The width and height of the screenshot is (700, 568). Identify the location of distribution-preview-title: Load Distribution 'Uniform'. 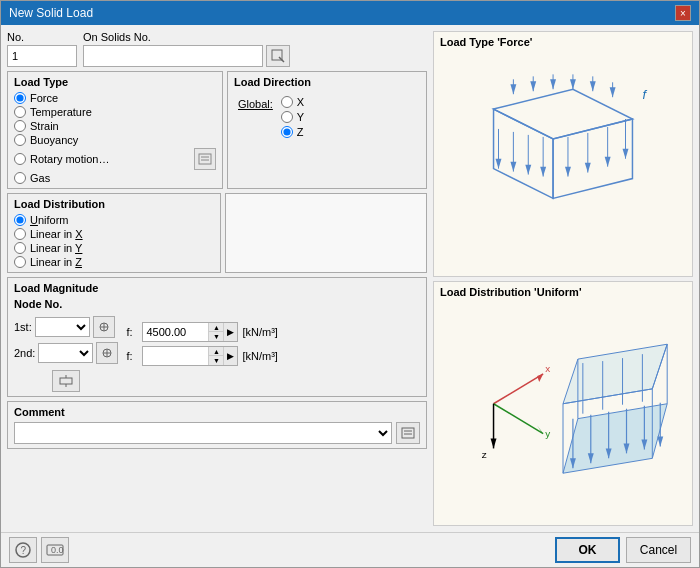
(511, 292).